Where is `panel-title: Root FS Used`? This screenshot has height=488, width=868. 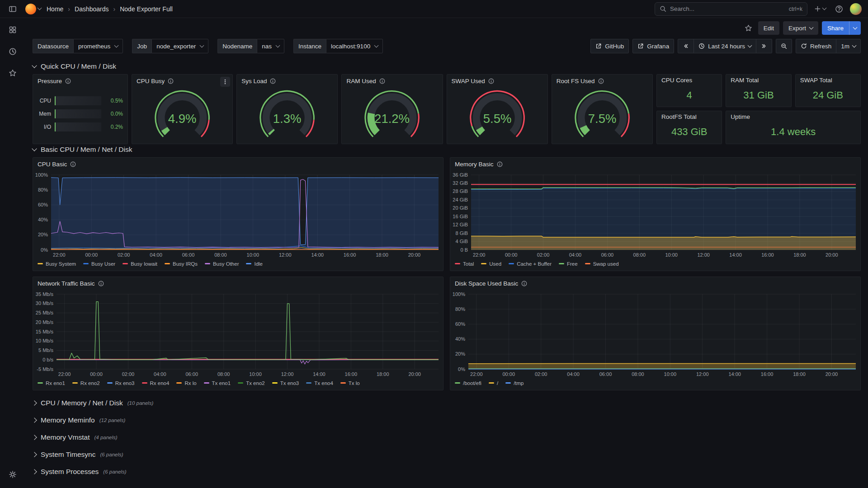 panel-title: Root FS Used is located at coordinates (576, 81).